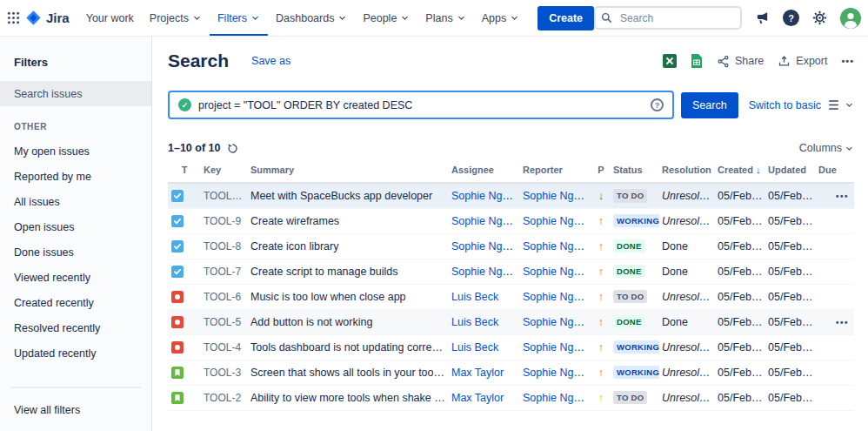  What do you see at coordinates (76, 303) in the screenshot?
I see `sidebar-item-created-recently: Created recently` at bounding box center [76, 303].